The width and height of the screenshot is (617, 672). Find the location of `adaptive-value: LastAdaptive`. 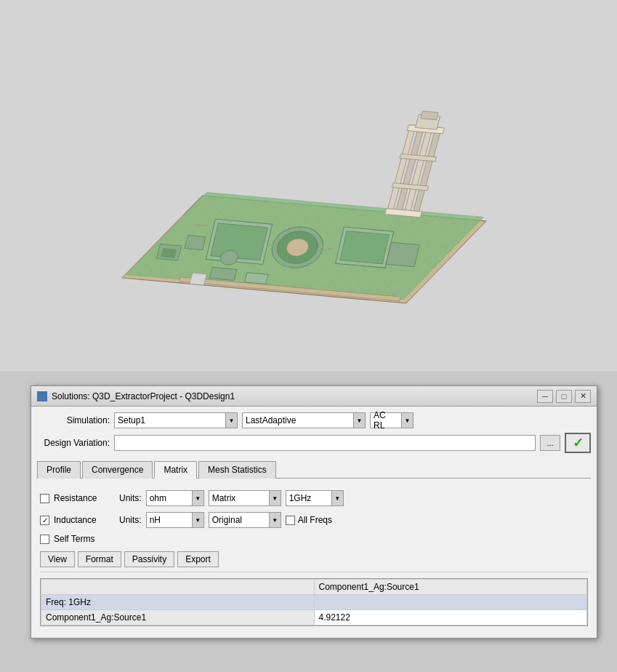

adaptive-value: LastAdaptive is located at coordinates (298, 420).